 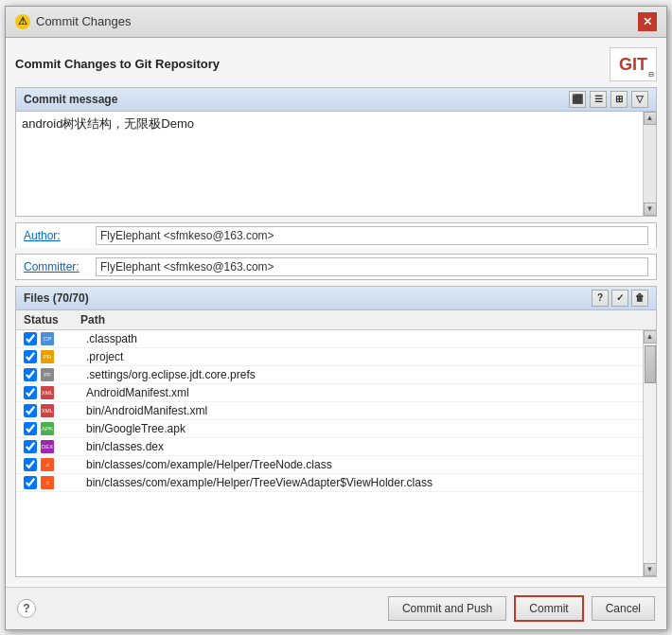 I want to click on msg-icon-1: ⬛, so click(x=577, y=99).